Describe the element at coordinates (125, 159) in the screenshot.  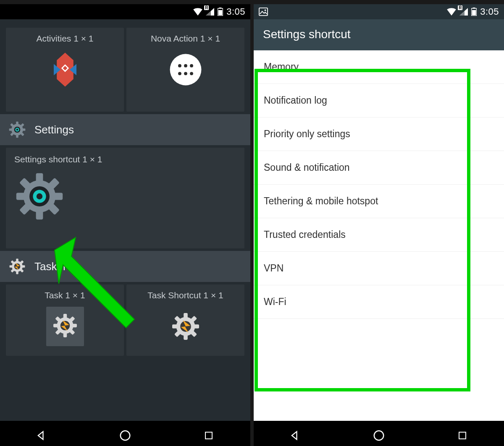
I see `widget-label: Settings shortcut 1 × 1` at that location.